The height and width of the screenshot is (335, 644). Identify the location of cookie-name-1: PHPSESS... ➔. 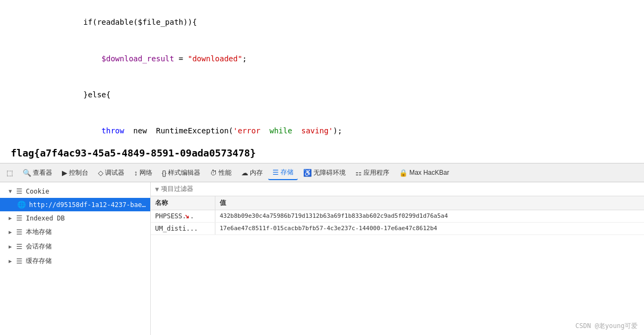
(183, 216).